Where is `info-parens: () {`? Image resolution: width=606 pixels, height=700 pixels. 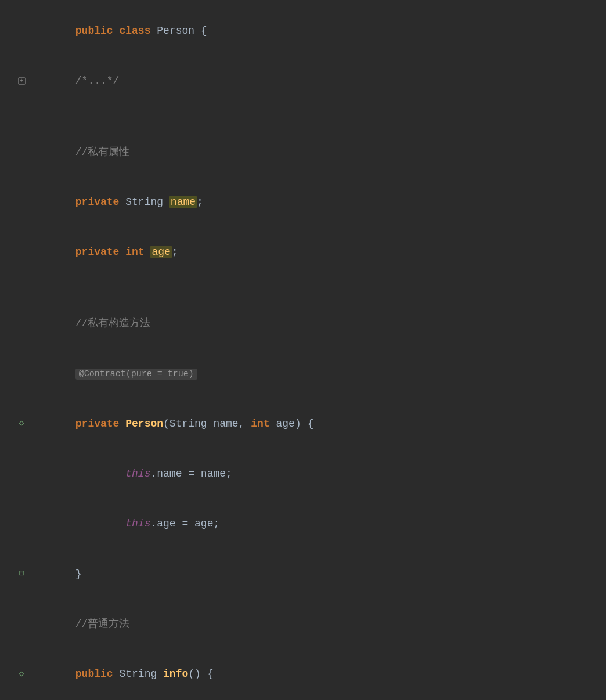 info-parens: () { is located at coordinates (201, 674).